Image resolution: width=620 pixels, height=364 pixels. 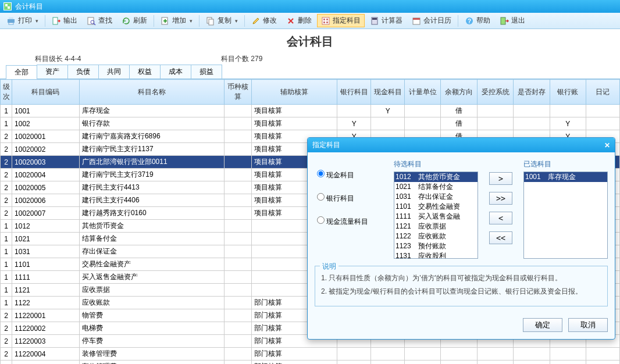 What do you see at coordinates (436, 215) in the screenshot?
I see `pending-listbox: 1012 其他货币资金1021 结算备付金1031 存出保证金1101 交易性金…` at bounding box center [436, 215].